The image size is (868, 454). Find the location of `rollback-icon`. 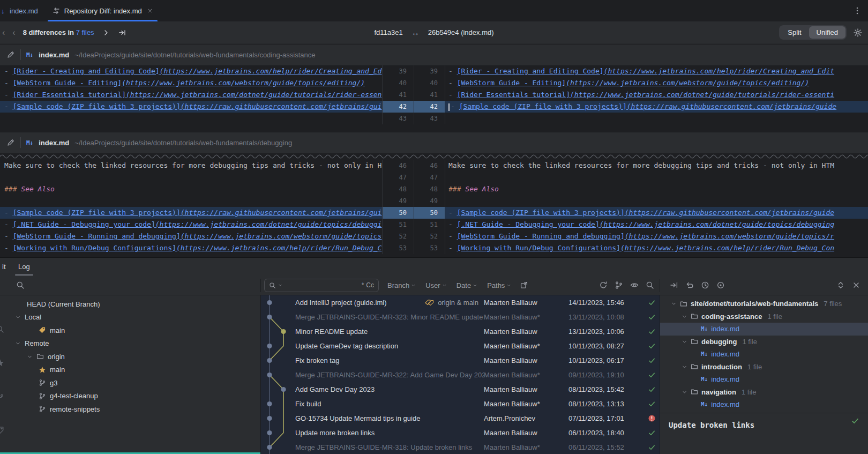

rollback-icon is located at coordinates (690, 285).